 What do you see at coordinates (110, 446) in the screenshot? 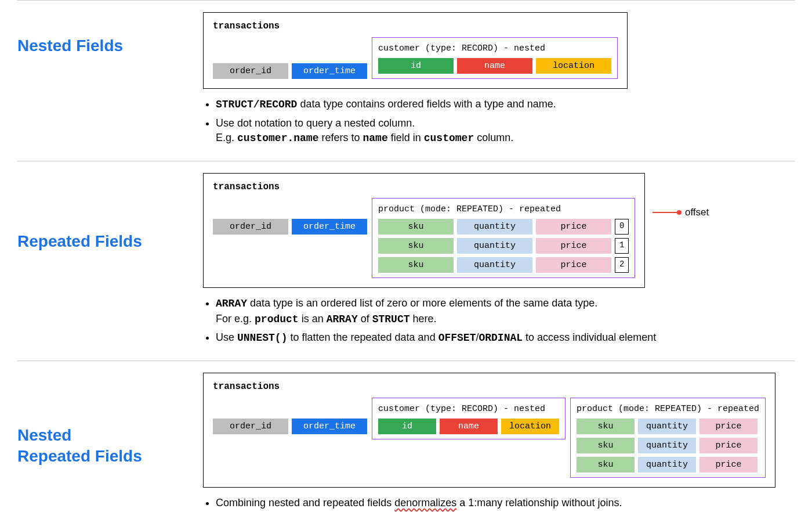
I see `section-title-both: NestedRepeated Fields` at bounding box center [110, 446].